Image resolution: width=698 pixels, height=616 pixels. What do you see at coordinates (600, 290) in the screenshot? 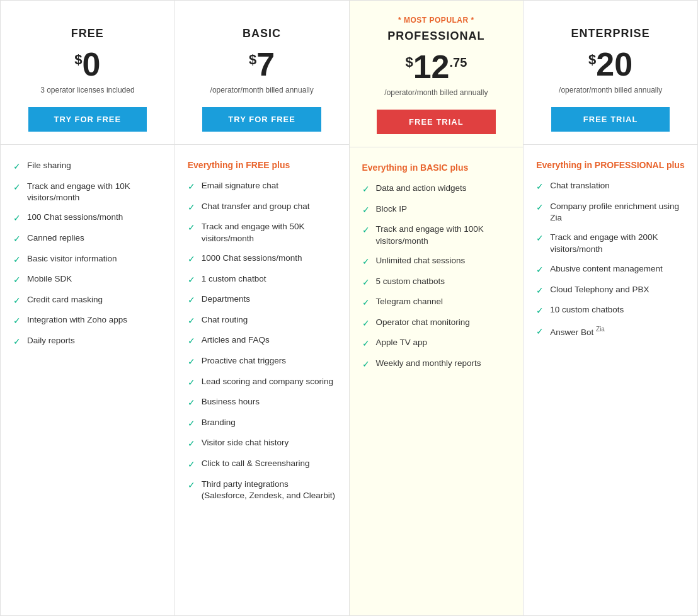
I see `feature-text: Cloud Telephony and PBX` at bounding box center [600, 290].